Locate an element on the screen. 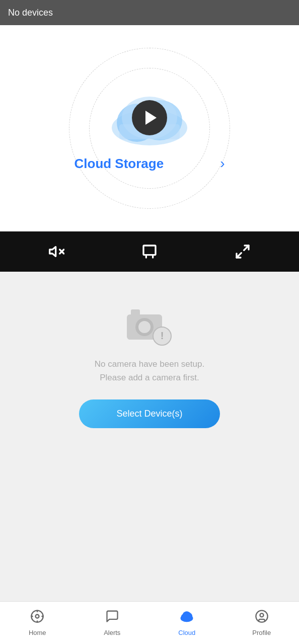 This screenshot has height=644, width=299. nav-item-cloud: Cloud is located at coordinates (187, 623).